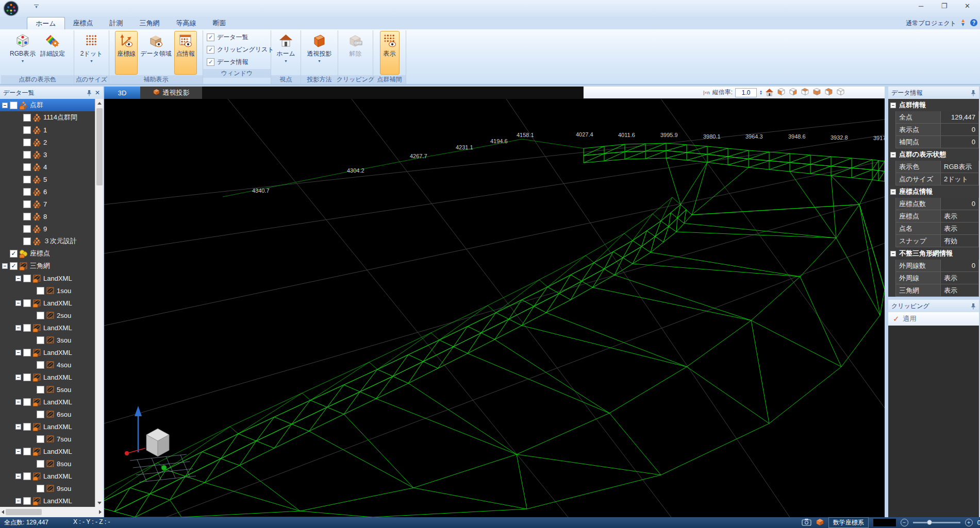 The image size is (980, 528). What do you see at coordinates (237, 49) in the screenshot?
I see `clipping-list-checkbox: ✓クリッピングリスト` at bounding box center [237, 49].